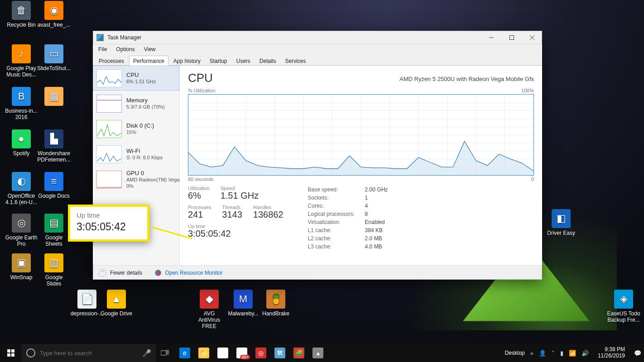 The width and height of the screenshot is (644, 362). What do you see at coordinates (54, 241) in the screenshot?
I see `icon-label: Google Sheets` at bounding box center [54, 241].